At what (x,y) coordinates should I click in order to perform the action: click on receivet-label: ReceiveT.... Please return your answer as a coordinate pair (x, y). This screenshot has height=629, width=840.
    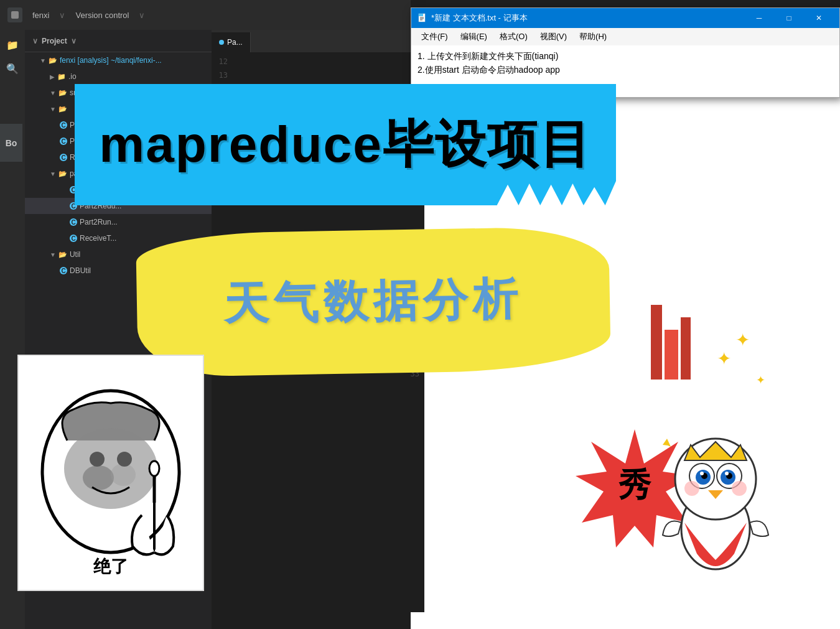
    Looking at the image, I should click on (98, 238).